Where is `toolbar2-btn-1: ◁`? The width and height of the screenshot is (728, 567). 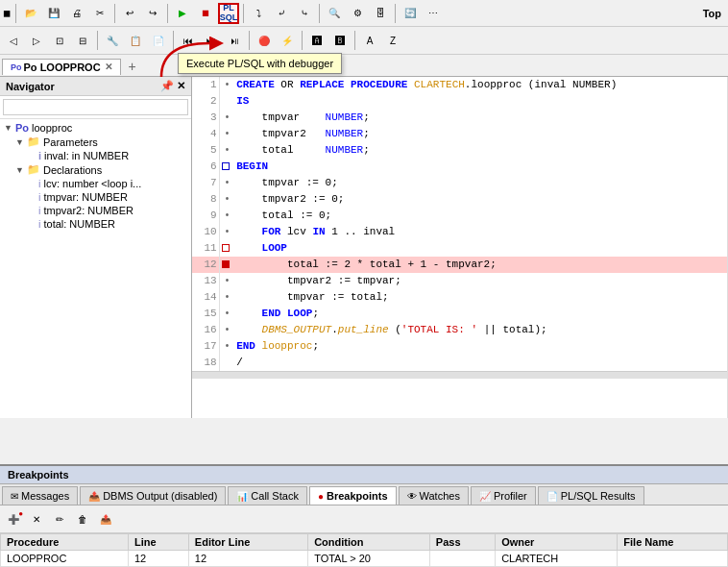
toolbar2-btn-1: ◁ is located at coordinates (13, 40).